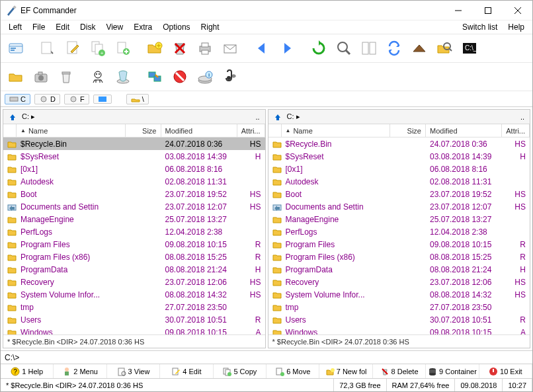  I want to click on btn-mail, so click(230, 48).